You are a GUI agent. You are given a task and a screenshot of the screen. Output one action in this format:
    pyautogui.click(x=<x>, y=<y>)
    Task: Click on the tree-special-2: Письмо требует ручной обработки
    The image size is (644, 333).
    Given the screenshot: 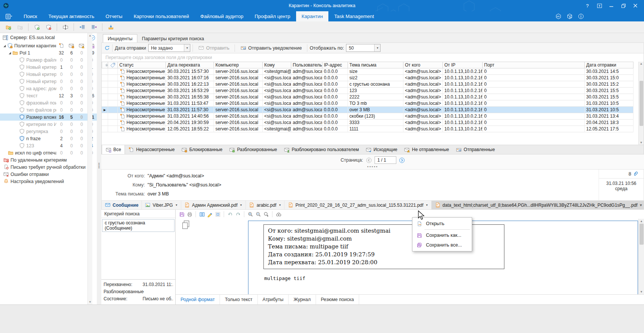 What is the action you would take?
    pyautogui.click(x=48, y=167)
    